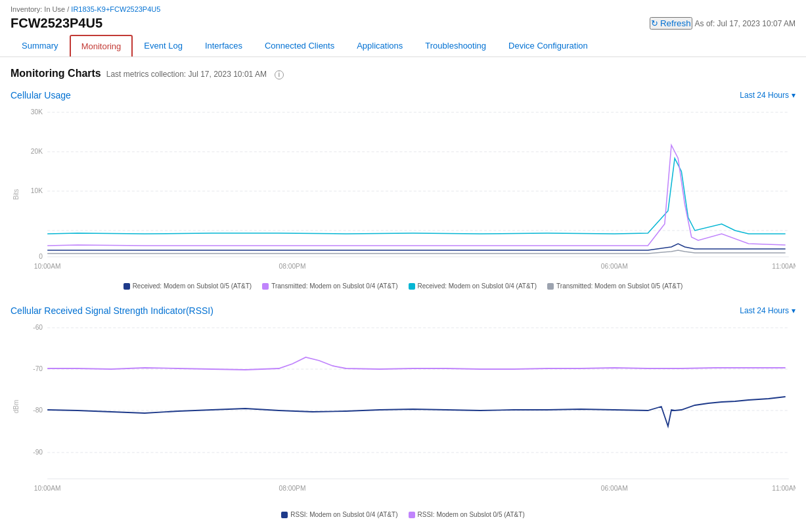  Describe the element at coordinates (654, 24) in the screenshot. I see `refresh-icon: ↻` at that location.